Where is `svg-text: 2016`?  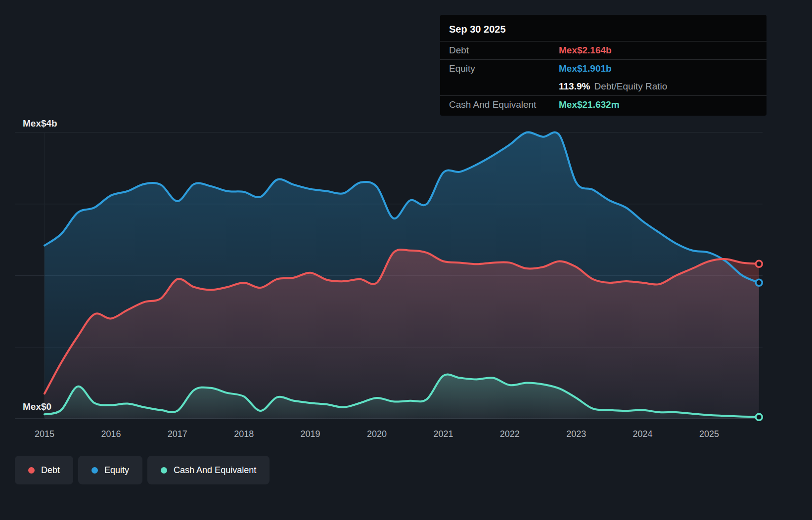
svg-text: 2016 is located at coordinates (111, 434).